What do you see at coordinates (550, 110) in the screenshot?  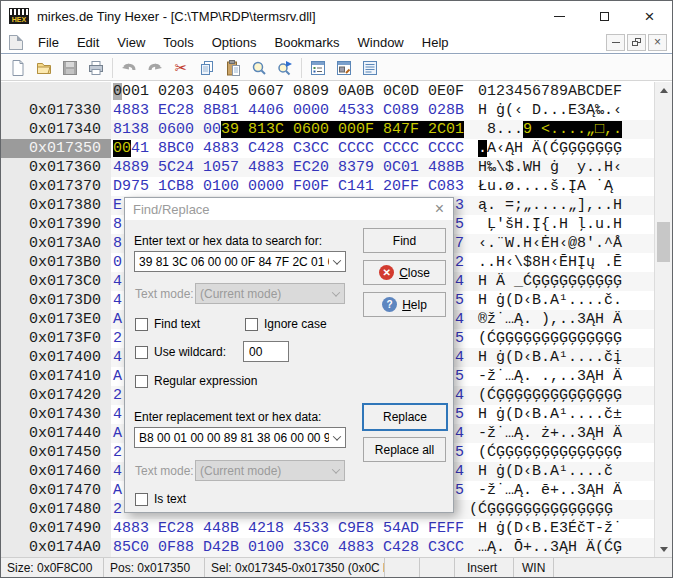 I see `row-text-chars: H ġ(‹ D...E3Ą‰.‹` at bounding box center [550, 110].